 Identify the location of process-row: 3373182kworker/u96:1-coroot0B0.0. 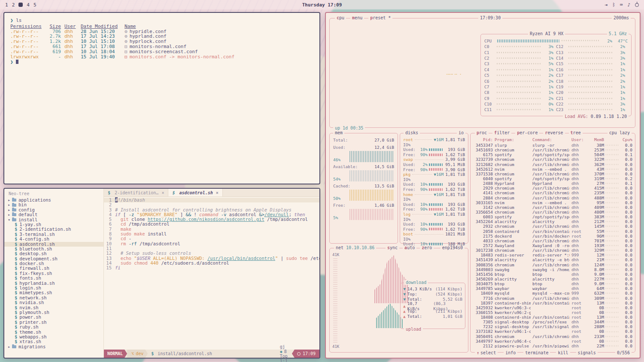
(553, 331).